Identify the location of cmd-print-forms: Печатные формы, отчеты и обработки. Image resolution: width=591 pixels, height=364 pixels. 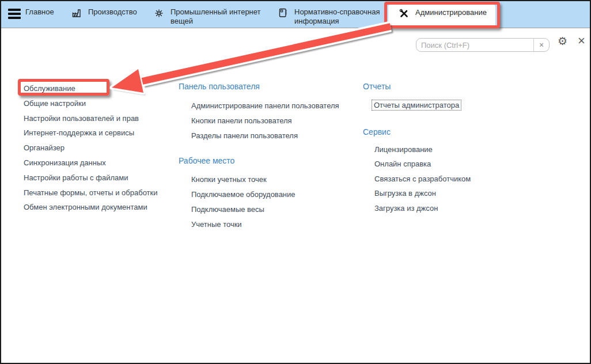
(91, 192).